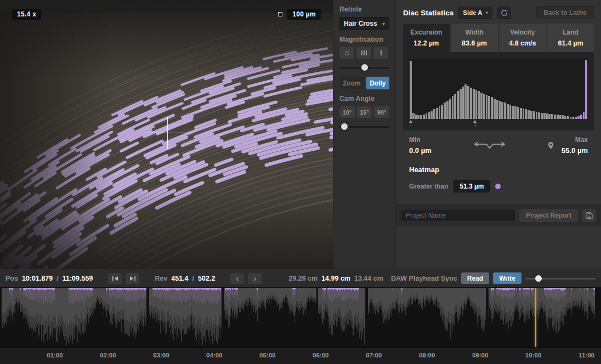 The image size is (601, 364). I want to click on daw-read-button: Read, so click(475, 278).